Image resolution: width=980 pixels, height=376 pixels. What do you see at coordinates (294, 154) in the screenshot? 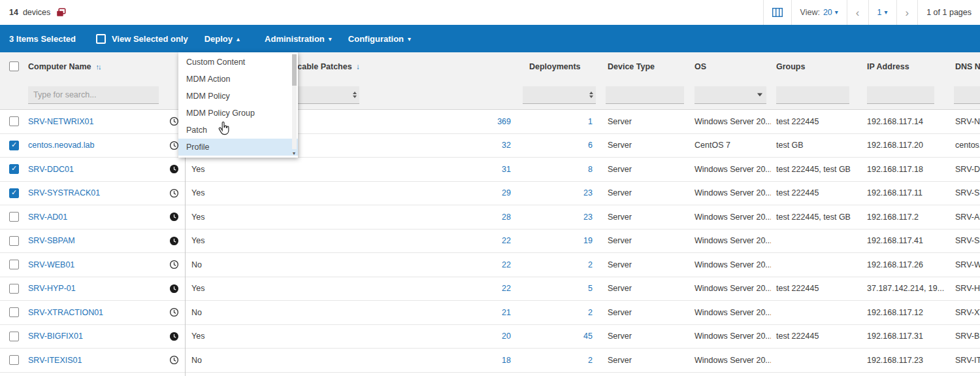
I see `scroll-down-arrow-icon: ▾` at bounding box center [294, 154].